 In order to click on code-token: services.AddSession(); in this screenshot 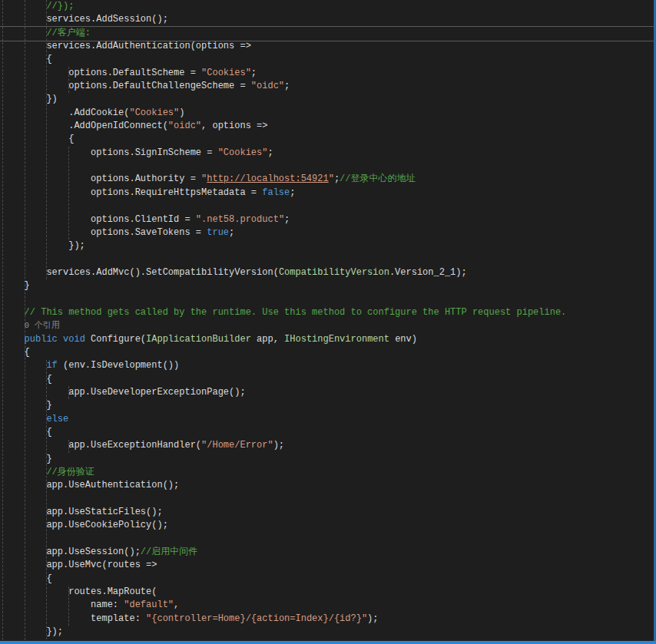, I will do `click(84, 19)`.